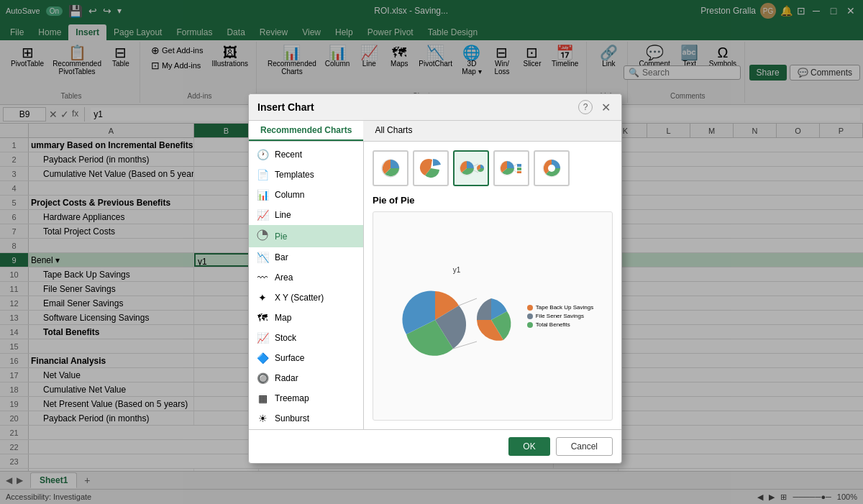  What do you see at coordinates (606, 107) in the screenshot?
I see `modal-close-button: ✕` at bounding box center [606, 107].